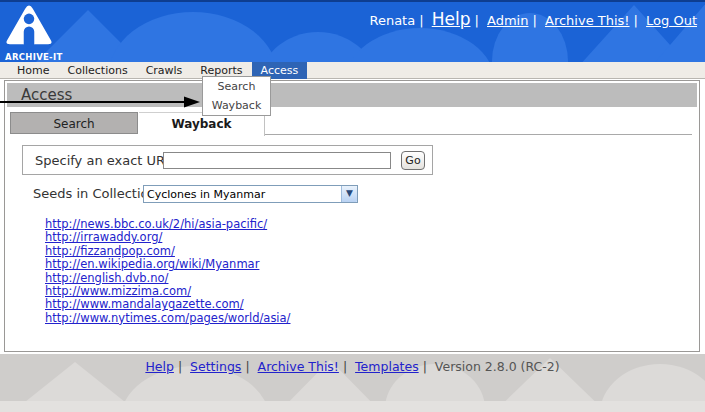 This screenshot has width=705, height=412. I want to click on archive-it-logo: ARCHIVE-IT, so click(35, 34).